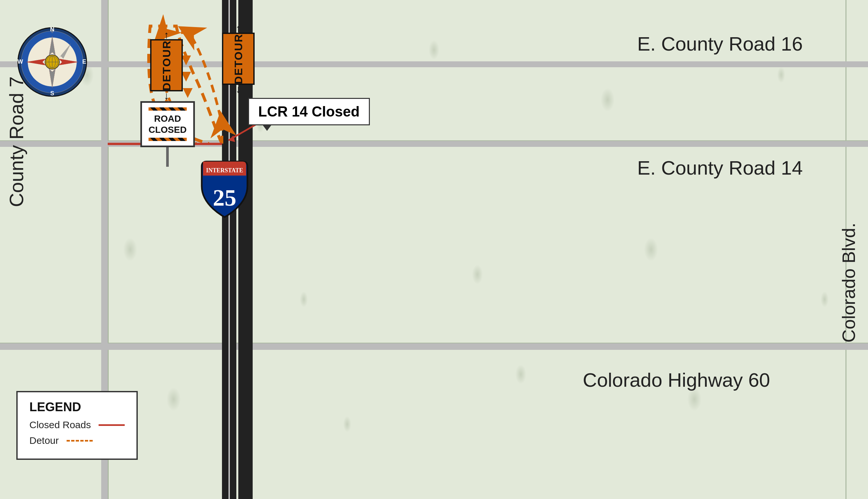  I want to click on legend-closed-roads-line, so click(112, 425).